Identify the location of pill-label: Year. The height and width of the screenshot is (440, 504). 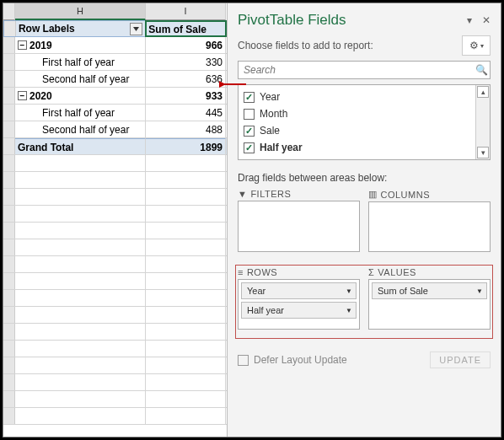
(256, 291).